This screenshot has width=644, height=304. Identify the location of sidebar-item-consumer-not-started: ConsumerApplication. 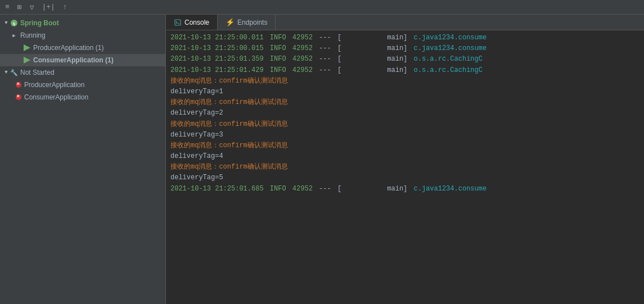
(83, 97).